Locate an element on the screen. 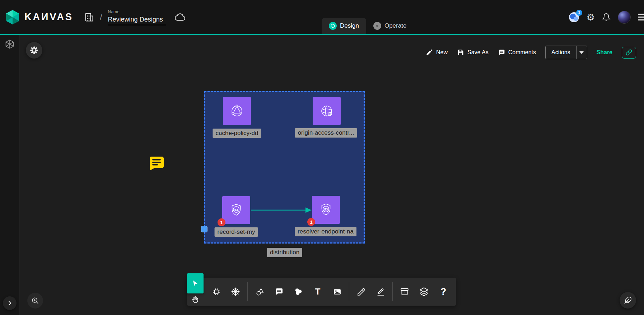  node-label-resolver-endpoint: resolver-endpoint-na is located at coordinates (326, 232).